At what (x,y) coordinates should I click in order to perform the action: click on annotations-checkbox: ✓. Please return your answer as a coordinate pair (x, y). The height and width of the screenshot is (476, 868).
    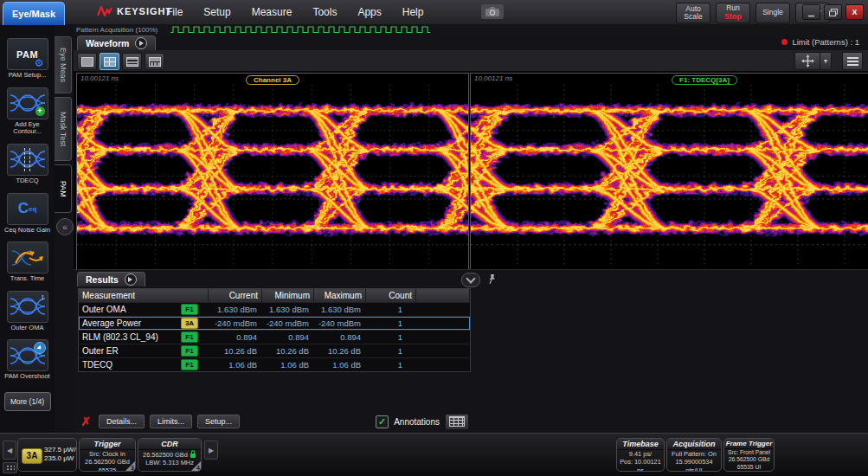
    Looking at the image, I should click on (383, 422).